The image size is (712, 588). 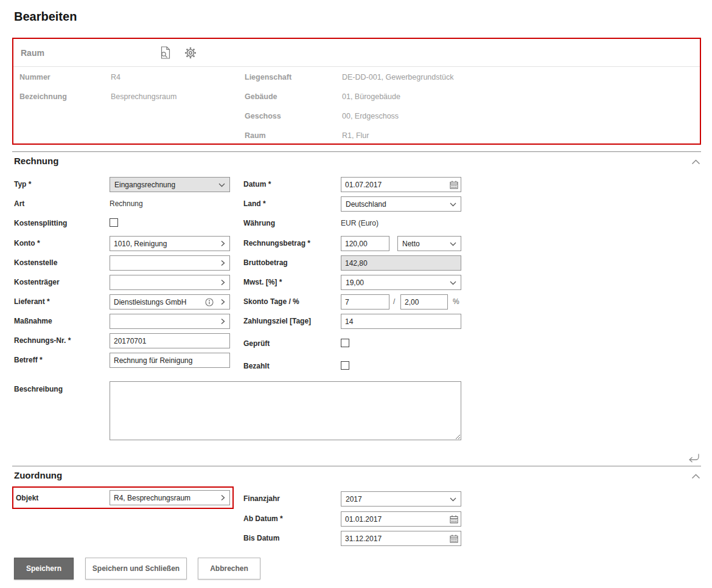 What do you see at coordinates (345, 365) in the screenshot?
I see `bezahlt-checkbox` at bounding box center [345, 365].